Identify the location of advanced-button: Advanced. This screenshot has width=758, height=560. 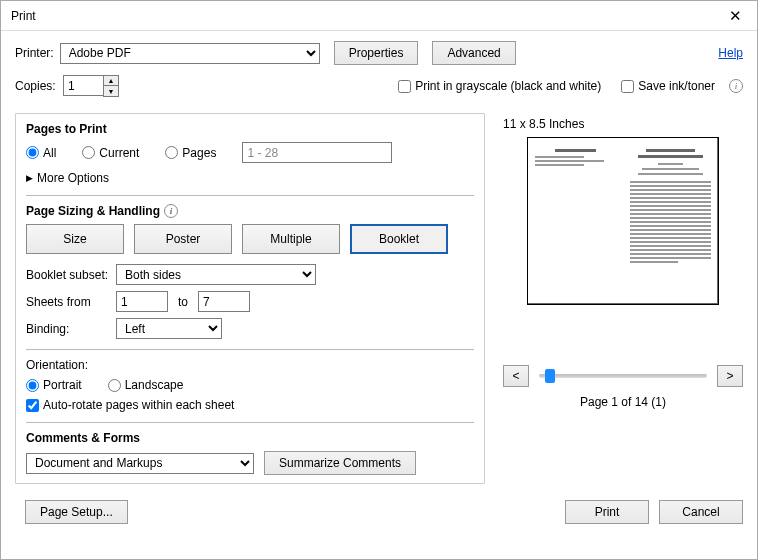
(474, 53).